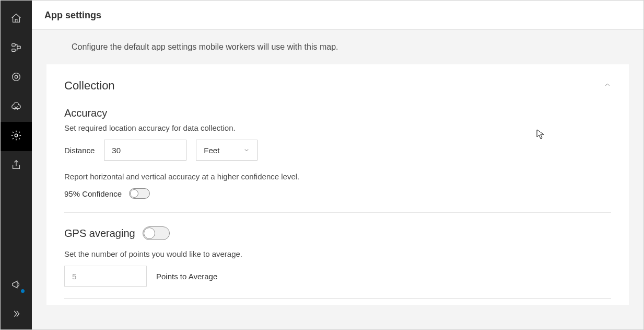 The image size is (644, 330). Describe the element at coordinates (16, 136) in the screenshot. I see `gear-icon` at that location.